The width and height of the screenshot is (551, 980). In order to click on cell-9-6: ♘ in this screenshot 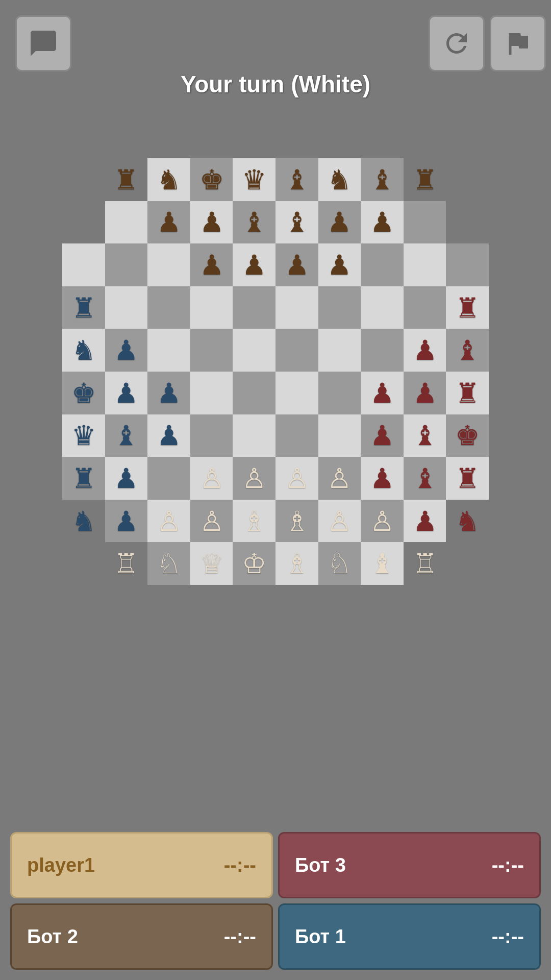, I will do `click(340, 564)`.